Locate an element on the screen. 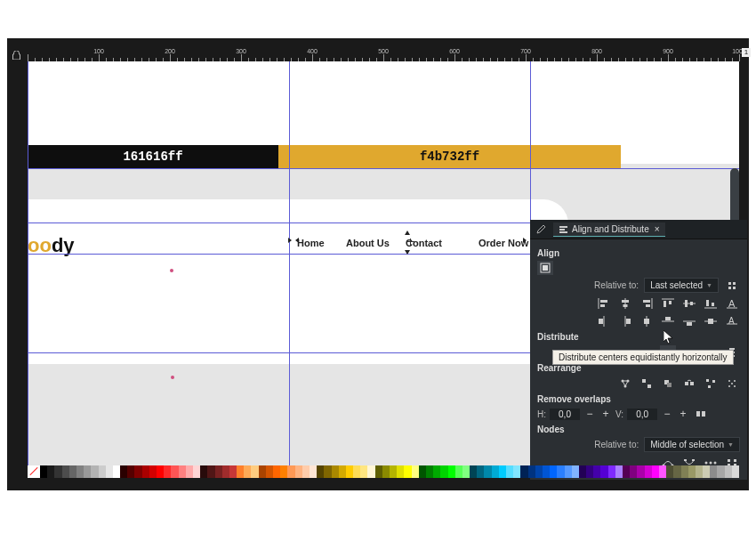 This screenshot has height=534, width=756. color-palette is located at coordinates (383, 472).